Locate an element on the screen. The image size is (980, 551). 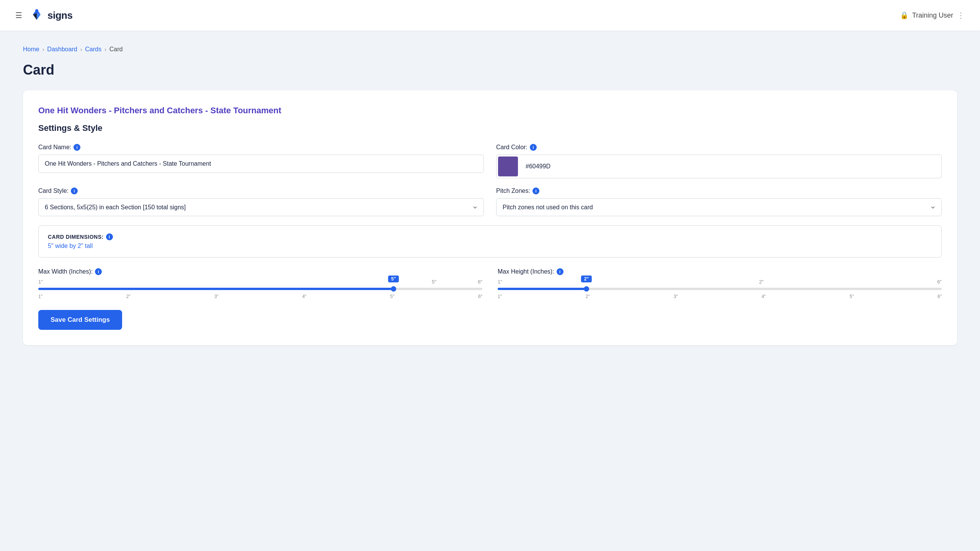
width-info-icon: i is located at coordinates (98, 272).